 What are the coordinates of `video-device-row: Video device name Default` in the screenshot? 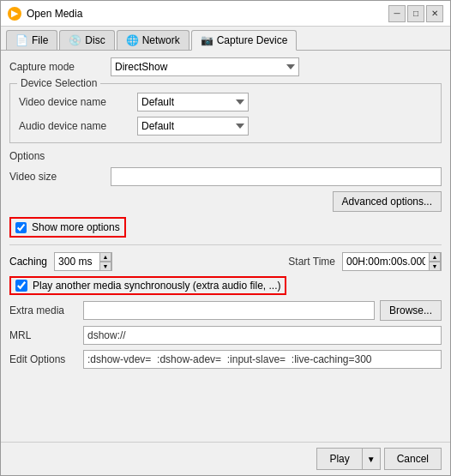 It's located at (226, 102).